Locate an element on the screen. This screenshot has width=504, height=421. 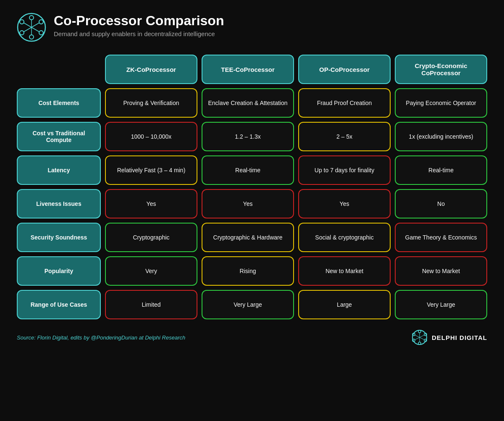
row-label-6: Range of Use Cases is located at coordinates (59, 305).